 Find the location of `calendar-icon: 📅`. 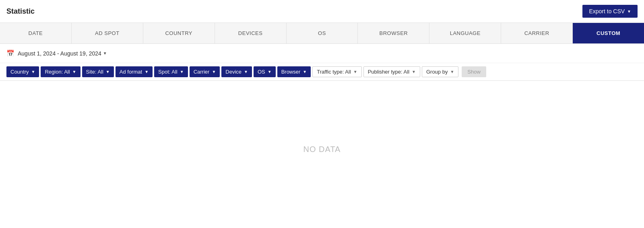

calendar-icon: 📅 is located at coordinates (10, 53).